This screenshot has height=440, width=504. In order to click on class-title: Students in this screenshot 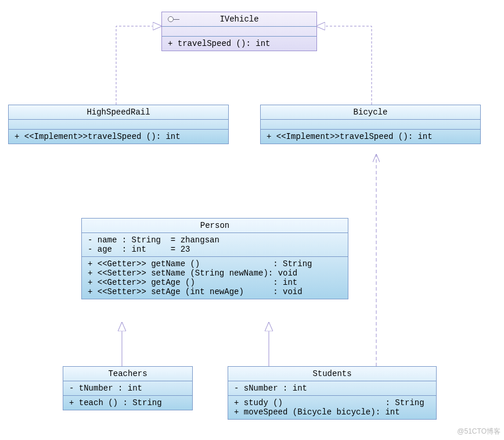, I will do `click(332, 374)`.